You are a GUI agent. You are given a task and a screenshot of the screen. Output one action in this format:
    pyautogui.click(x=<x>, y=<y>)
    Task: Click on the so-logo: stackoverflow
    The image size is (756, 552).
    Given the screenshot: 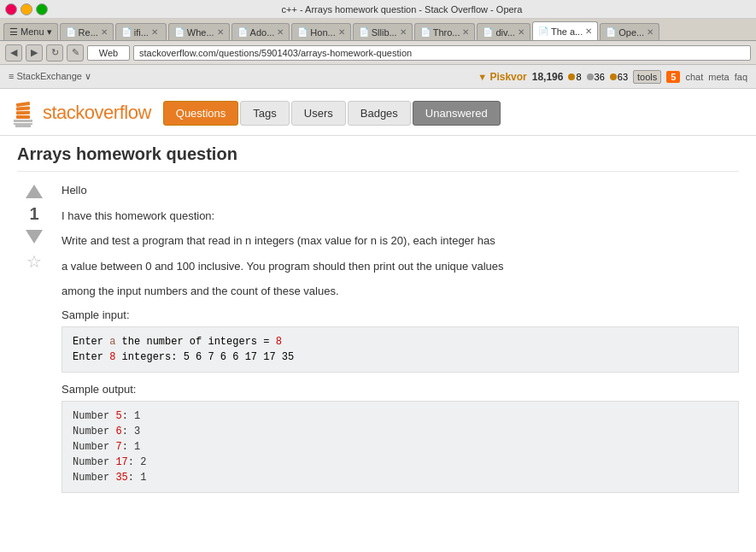 What is the action you would take?
    pyautogui.click(x=80, y=113)
    